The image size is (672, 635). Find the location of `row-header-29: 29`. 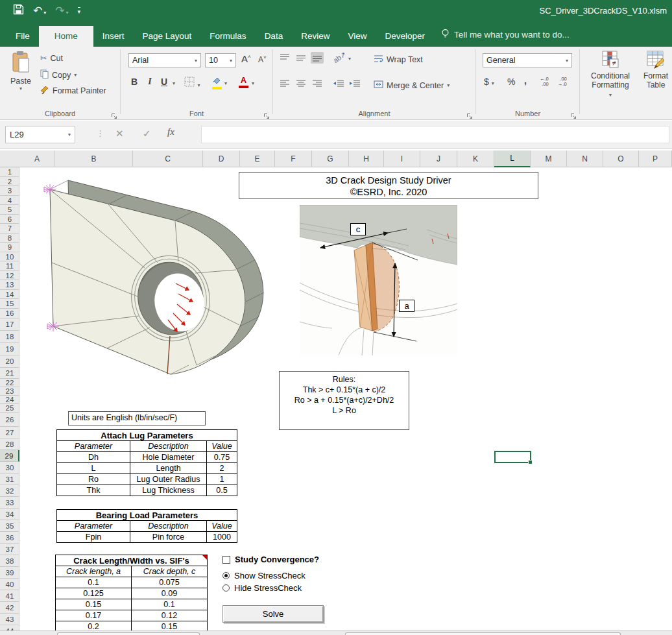

row-header-29: 29 is located at coordinates (10, 456).